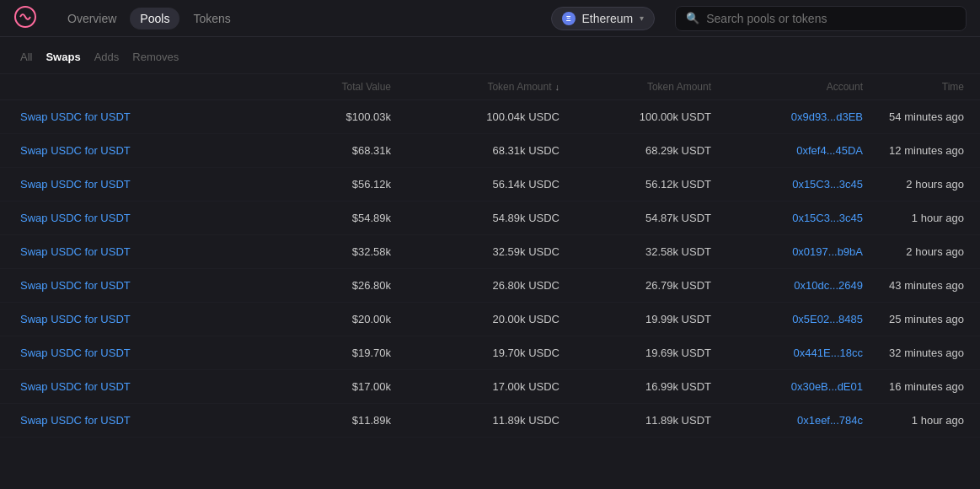 This screenshot has width=980, height=489. Describe the element at coordinates (155, 19) in the screenshot. I see `nav-pools: Pools` at that location.